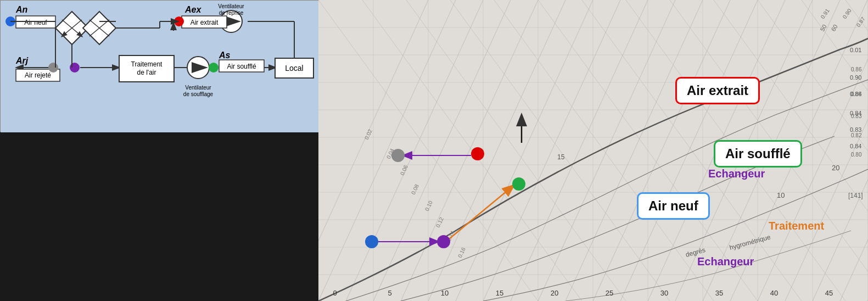 The height and width of the screenshot is (301, 868). I want to click on svg-text: 30, so click(664, 293).